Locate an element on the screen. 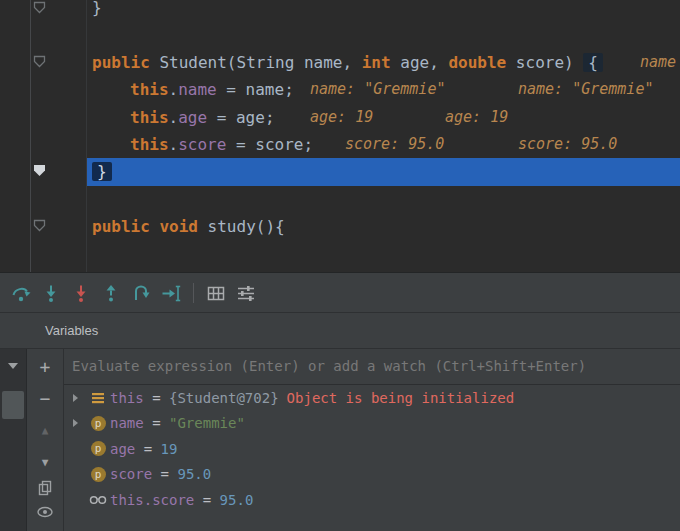 The image size is (680, 531). code-text: = name; is located at coordinates (256, 90).